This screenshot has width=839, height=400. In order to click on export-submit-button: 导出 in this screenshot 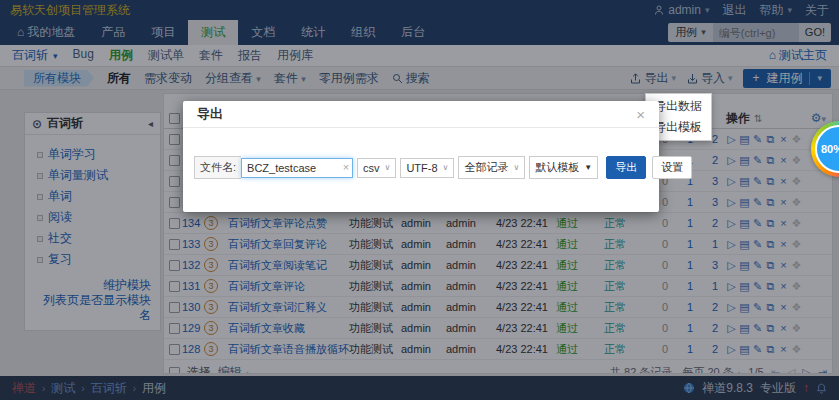, I will do `click(626, 168)`.